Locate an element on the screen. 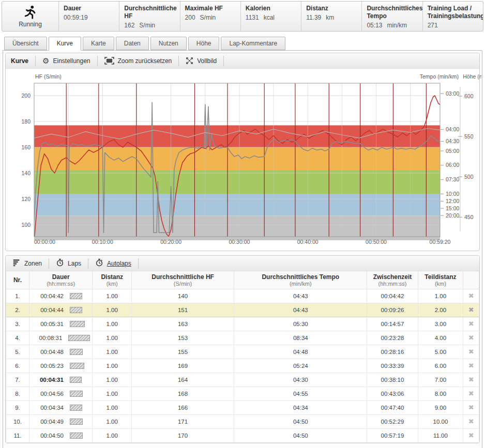 This screenshot has height=448, width=485. svg-text: 00:59:20 is located at coordinates (441, 242).